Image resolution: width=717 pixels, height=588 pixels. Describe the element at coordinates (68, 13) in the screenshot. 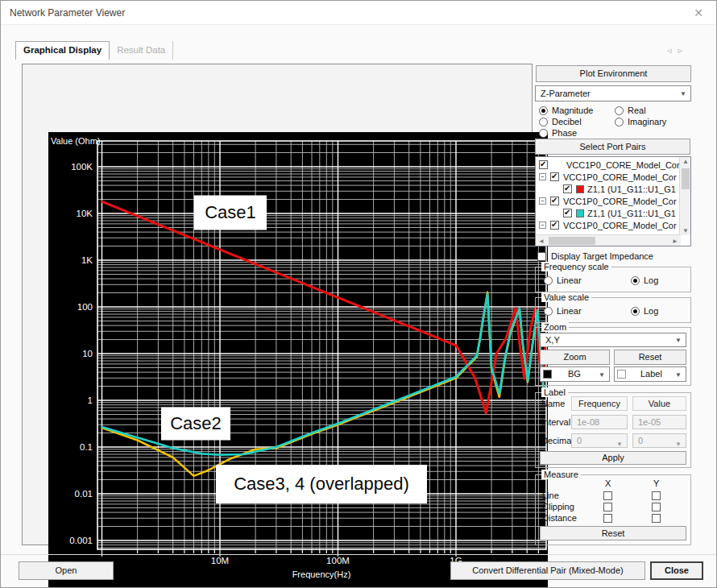

I see `window-title: Network Parameter Viewer` at that location.